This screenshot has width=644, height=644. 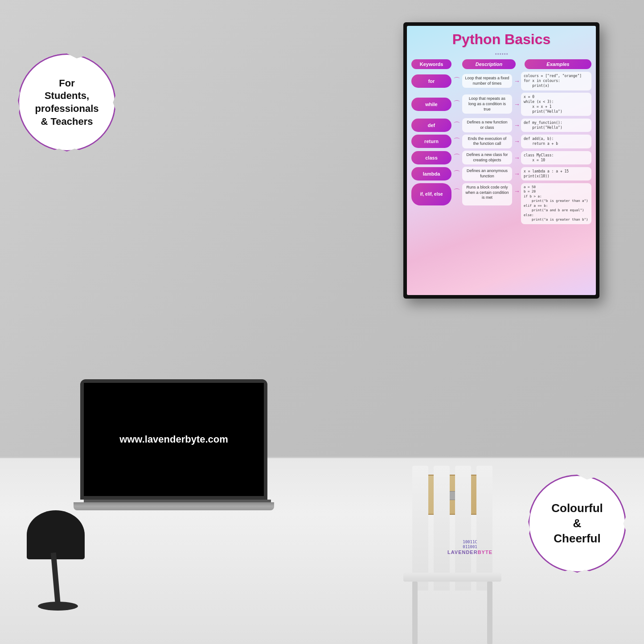 What do you see at coordinates (452, 555) in the screenshot?
I see `desk-chair` at bounding box center [452, 555].